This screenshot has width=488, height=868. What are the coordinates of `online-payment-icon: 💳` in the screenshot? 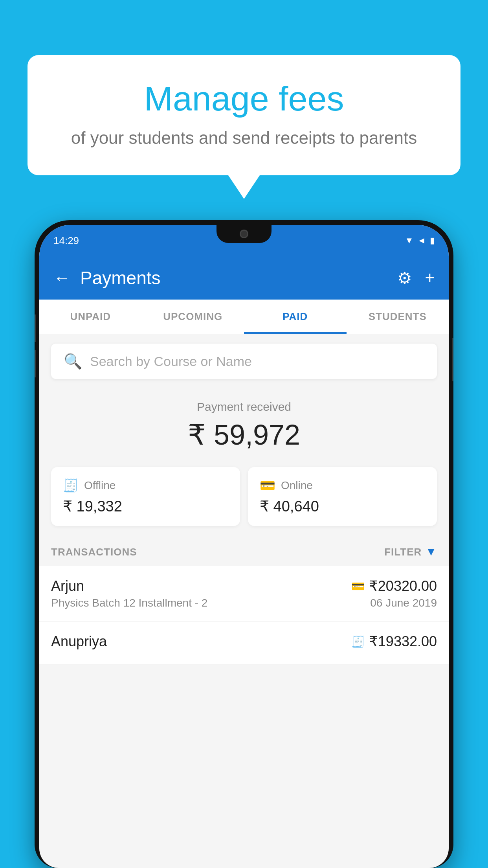 It's located at (268, 485).